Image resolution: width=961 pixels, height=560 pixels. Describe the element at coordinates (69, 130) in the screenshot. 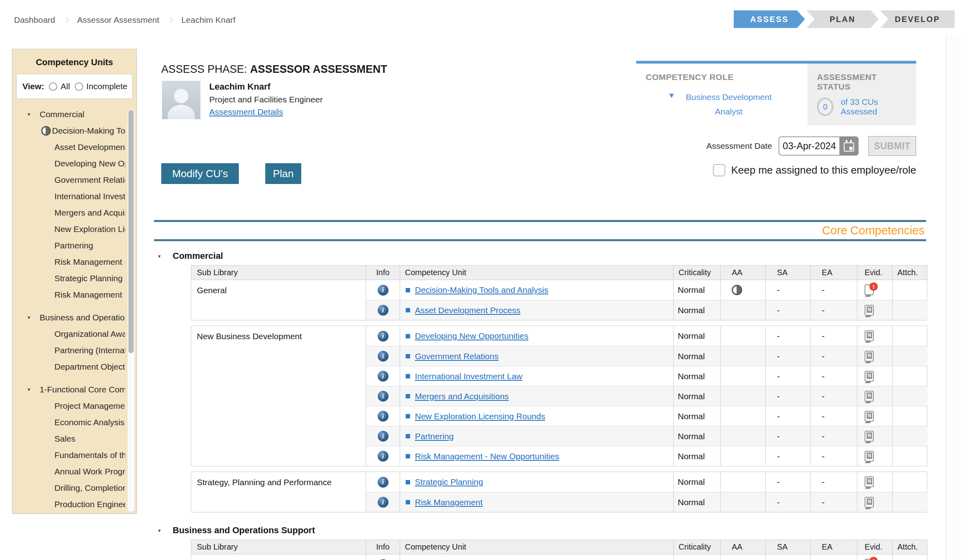

I see `sidebar-item: Decision-Making Tools and Analysis` at that location.